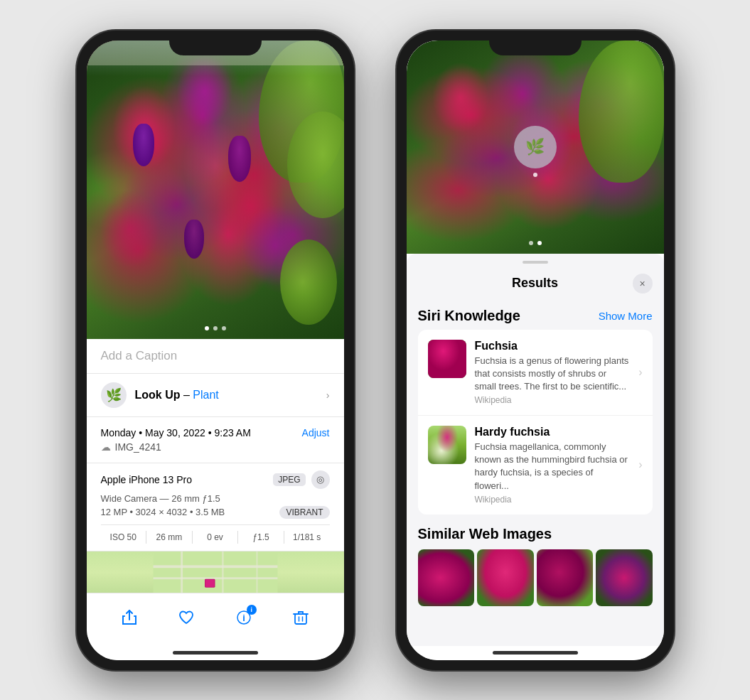  Describe the element at coordinates (215, 441) in the screenshot. I see `meta-section: Monday • May 30, 2022 • 9:23 AM Adjust ☁…` at that location.